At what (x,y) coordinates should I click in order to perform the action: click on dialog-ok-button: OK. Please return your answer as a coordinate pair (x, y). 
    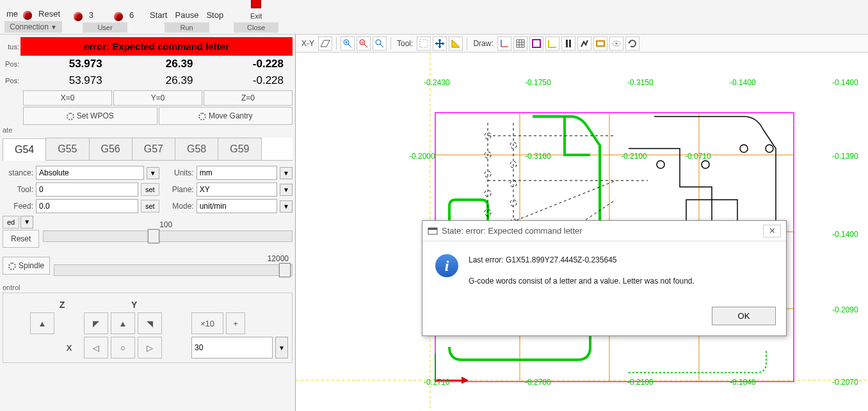
    Looking at the image, I should click on (744, 316).